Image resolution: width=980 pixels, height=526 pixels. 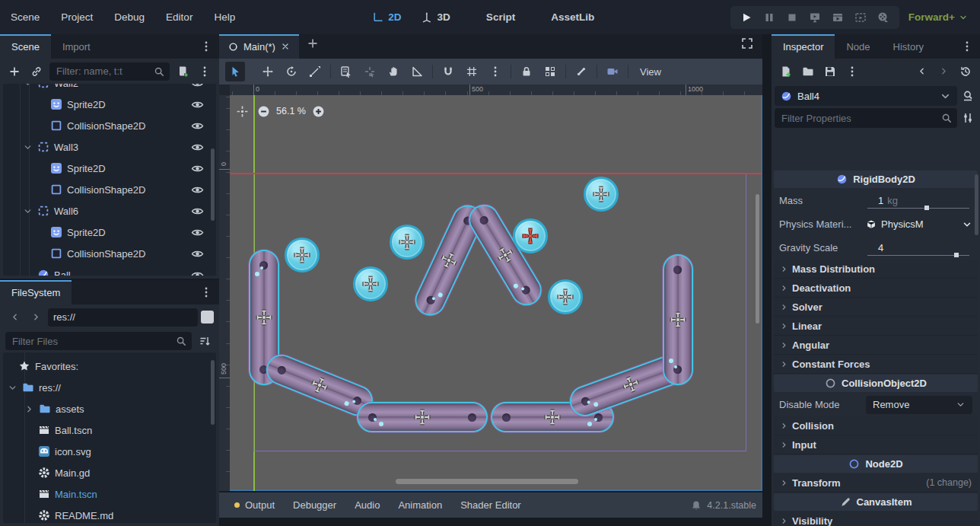 I want to click on inspector-section-constant-forces: Constant Forces, so click(x=876, y=364).